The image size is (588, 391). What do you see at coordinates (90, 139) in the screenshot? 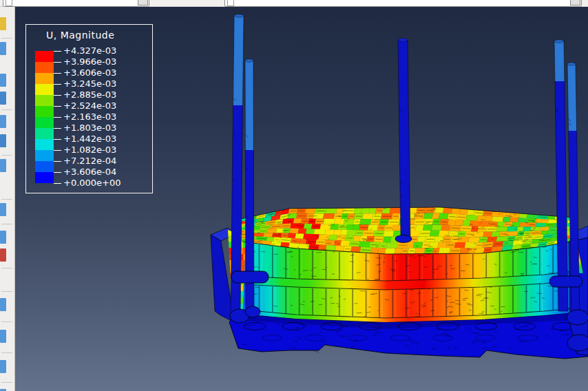
I see `legend-tick-label: +1.442e-03` at bounding box center [90, 139].